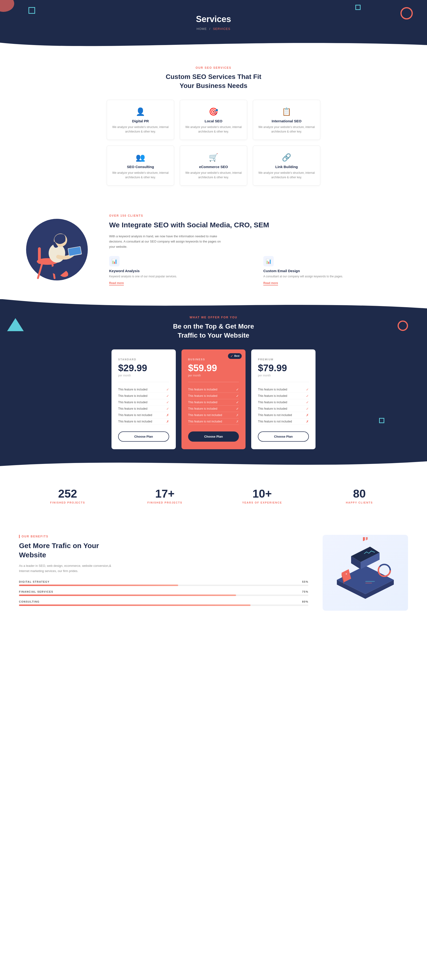  Describe the element at coordinates (29, 602) in the screenshot. I see `progress-name: CONSULTING` at that location.